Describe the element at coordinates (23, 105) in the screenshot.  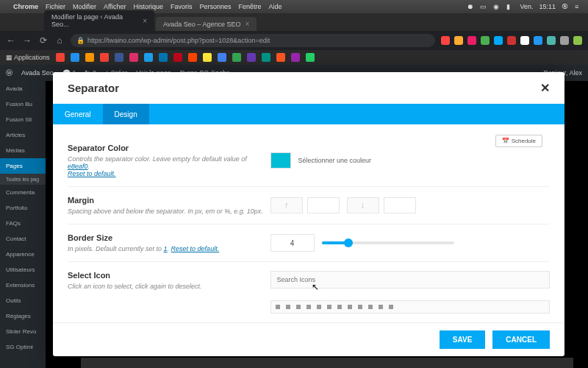
I see `sidebar-item: Fusion Bu` at that location.